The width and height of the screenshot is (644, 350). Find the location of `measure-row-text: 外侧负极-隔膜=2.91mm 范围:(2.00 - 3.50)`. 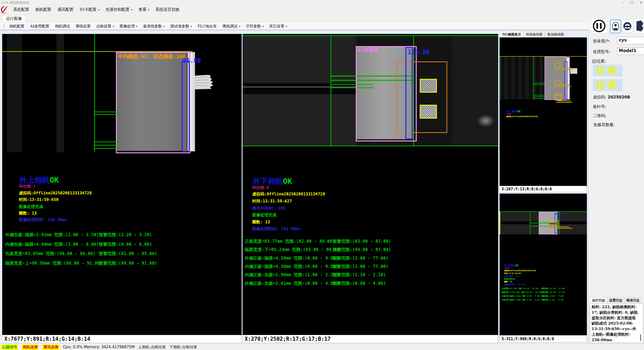

measure-row-text: 外侧负极-隔膜=2.91mm 范围:(2.00 - 3.50) is located at coordinates (52, 235).